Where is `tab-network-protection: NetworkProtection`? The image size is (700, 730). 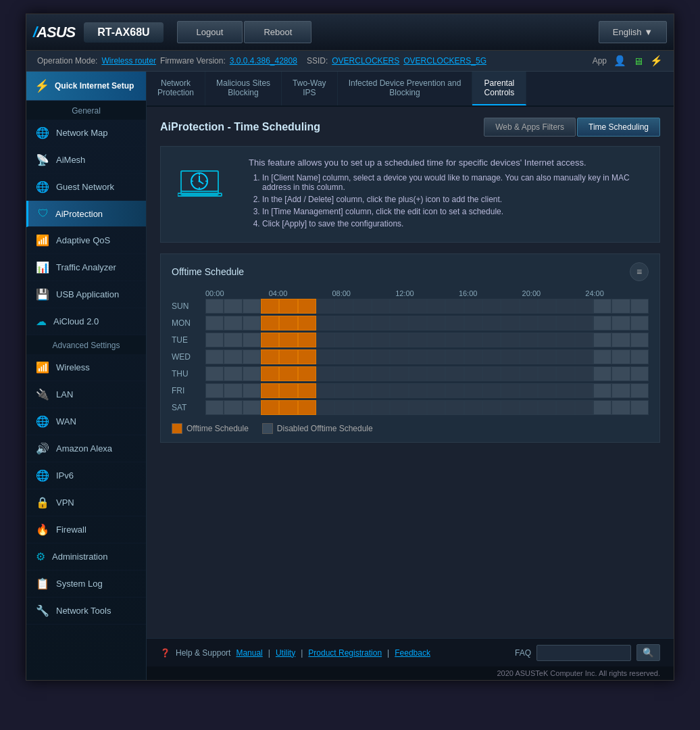 tab-network-protection: NetworkProtection is located at coordinates (176, 89).